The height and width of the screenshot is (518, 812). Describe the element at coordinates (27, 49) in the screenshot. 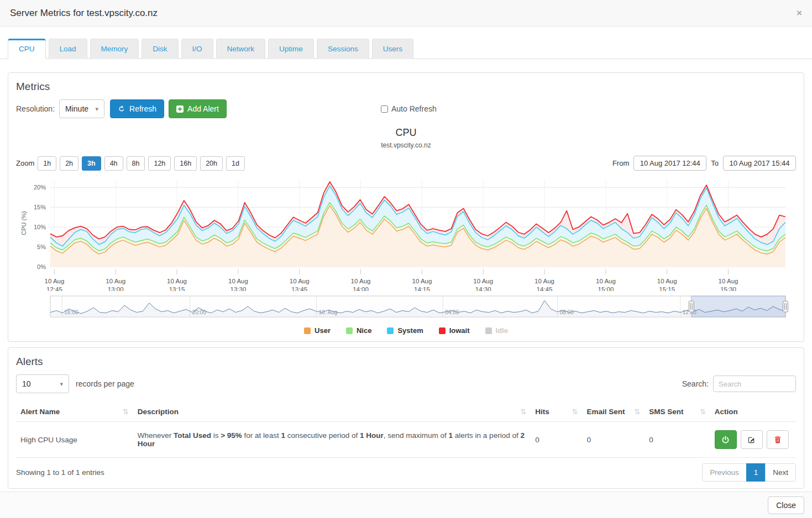

I see `tab-cpu: CPU` at that location.